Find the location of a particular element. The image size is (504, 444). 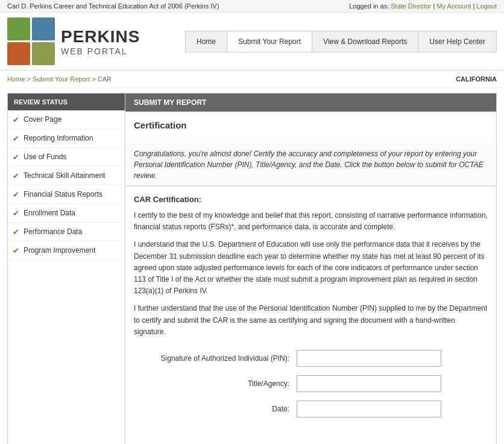

sidebar-item-reporting-info: ✔ Reporting Information is located at coordinates (66, 139).